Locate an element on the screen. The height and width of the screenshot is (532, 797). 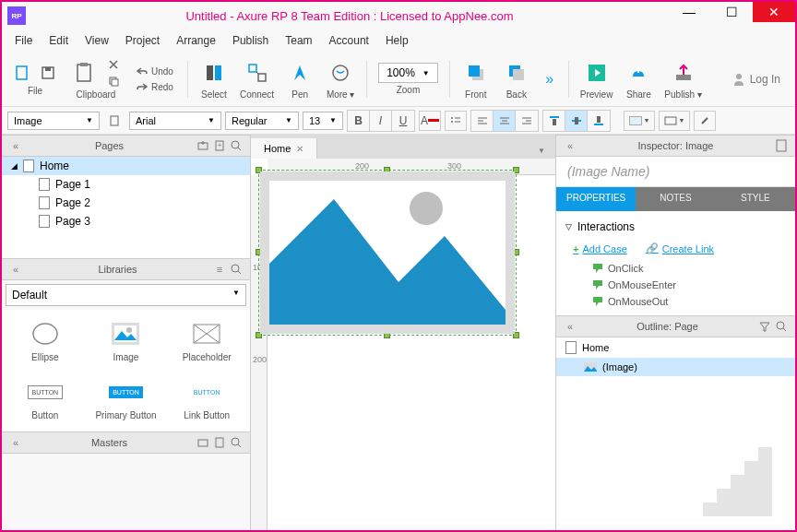
lib-image: Image is located at coordinates (126, 341).